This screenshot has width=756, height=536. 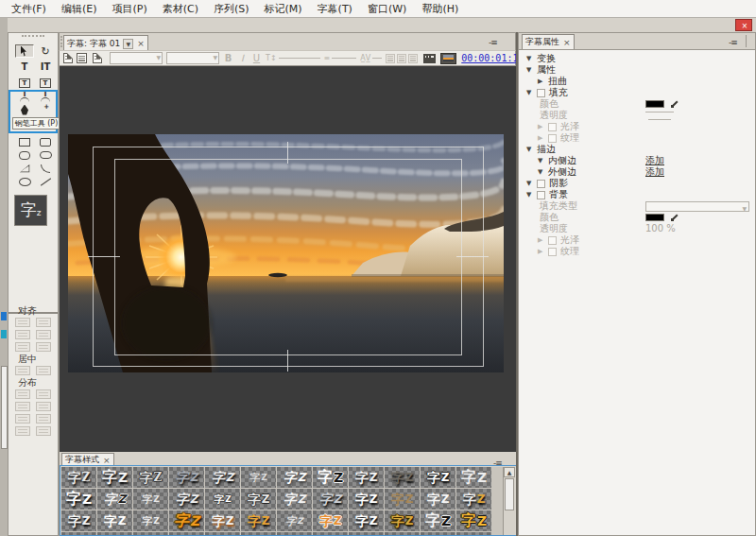 What do you see at coordinates (25, 96) in the screenshot?
I see `path-type-tool-button: T` at bounding box center [25, 96].